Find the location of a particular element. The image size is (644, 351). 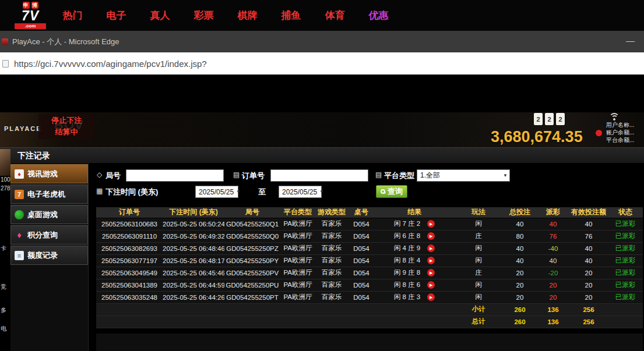

nav-item-sports: 体育 is located at coordinates (335, 15).